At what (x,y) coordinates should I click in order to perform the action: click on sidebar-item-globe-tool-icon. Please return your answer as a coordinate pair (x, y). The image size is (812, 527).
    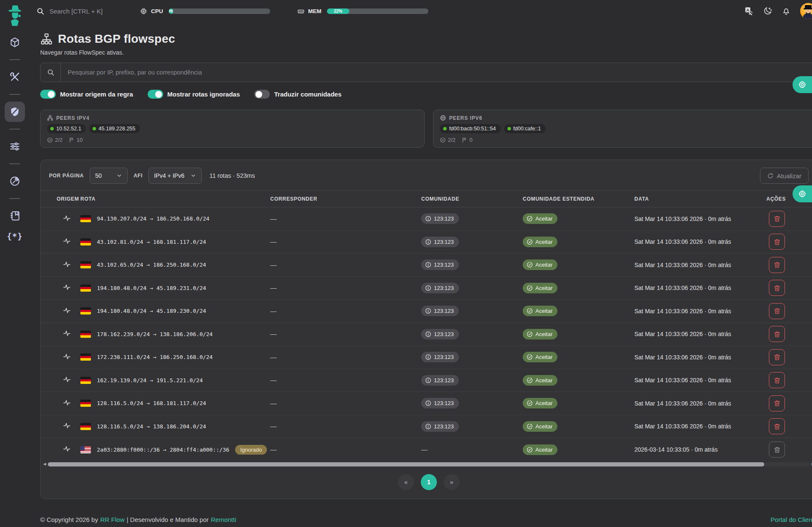
    Looking at the image, I should click on (15, 181).